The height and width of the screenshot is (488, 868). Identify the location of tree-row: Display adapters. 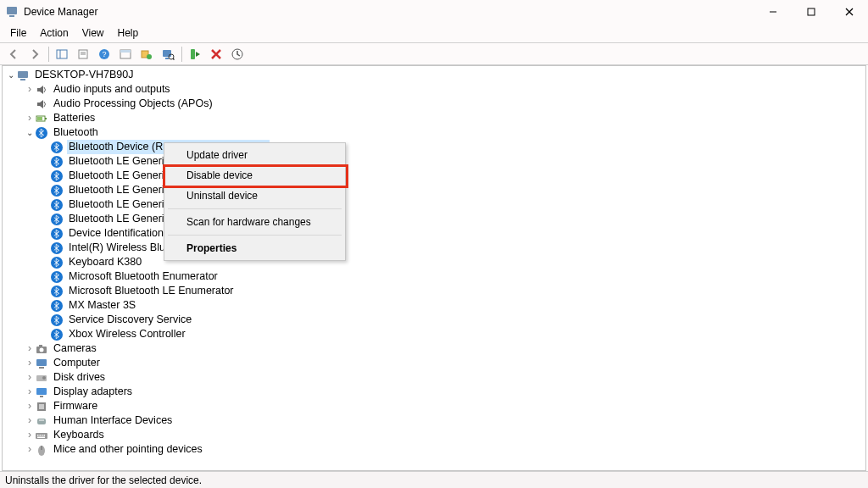
(434, 391).